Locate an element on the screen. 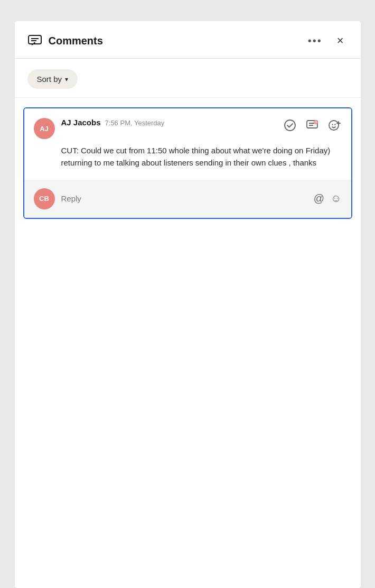  avatar: AJ is located at coordinates (44, 128).